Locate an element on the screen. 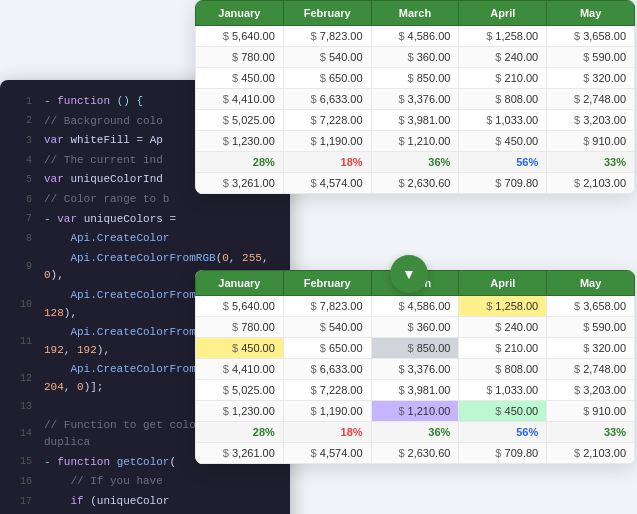 This screenshot has height=514, width=637. header-april: April is located at coordinates (503, 14).